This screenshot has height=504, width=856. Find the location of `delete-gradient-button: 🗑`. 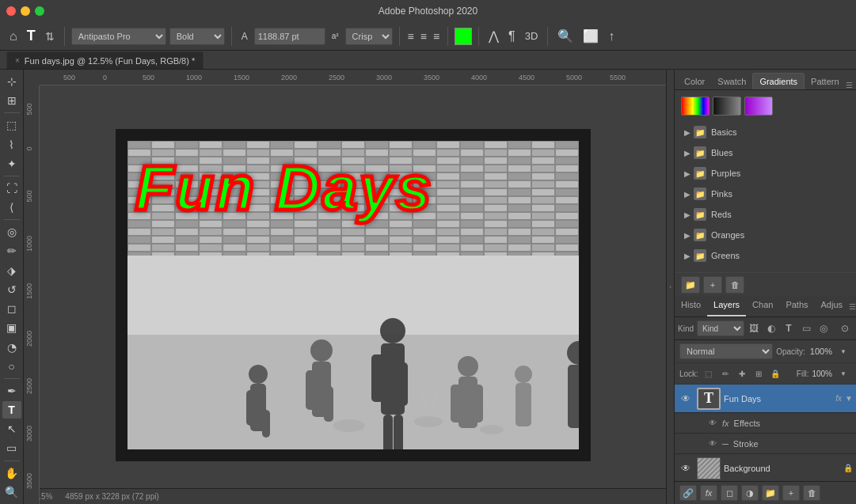

delete-gradient-button: 🗑 is located at coordinates (735, 285).